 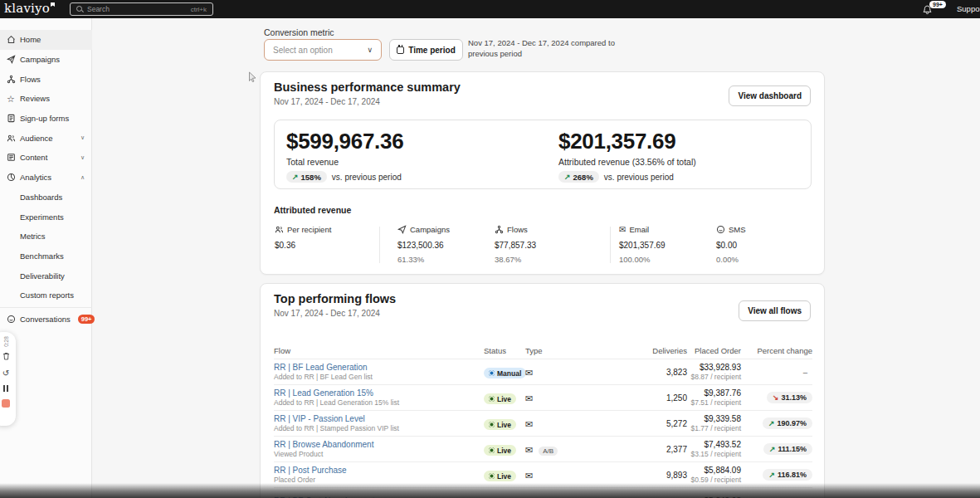 I want to click on time-period-button: Time period, so click(x=427, y=50).